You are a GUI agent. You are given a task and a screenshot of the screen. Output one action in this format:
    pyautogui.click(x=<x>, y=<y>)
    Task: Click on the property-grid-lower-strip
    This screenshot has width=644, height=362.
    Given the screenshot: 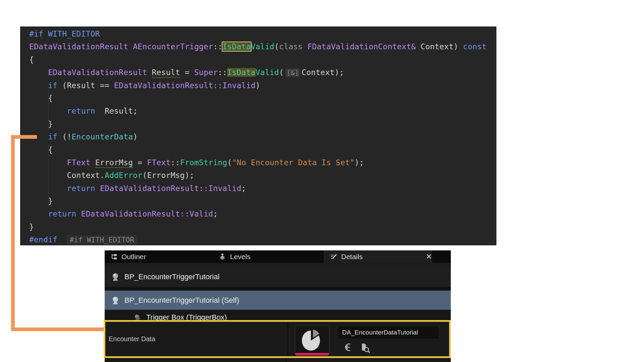 What is the action you would take?
    pyautogui.click(x=278, y=360)
    